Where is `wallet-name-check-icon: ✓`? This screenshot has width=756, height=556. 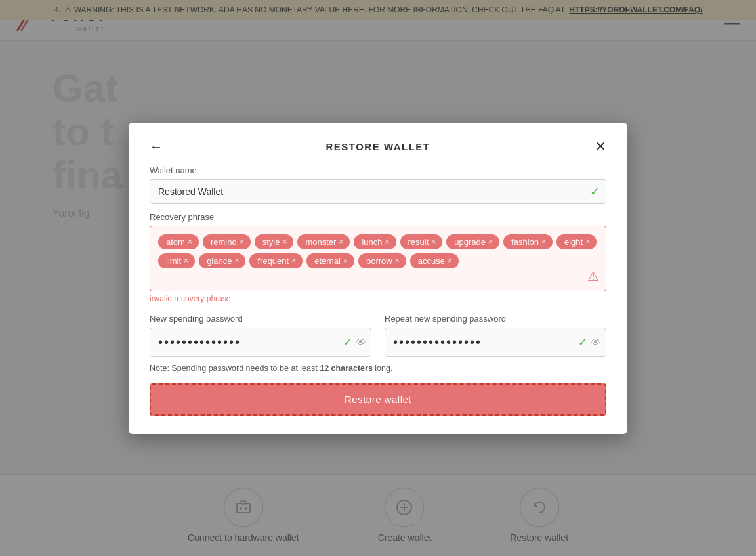 wallet-name-check-icon: ✓ is located at coordinates (595, 192).